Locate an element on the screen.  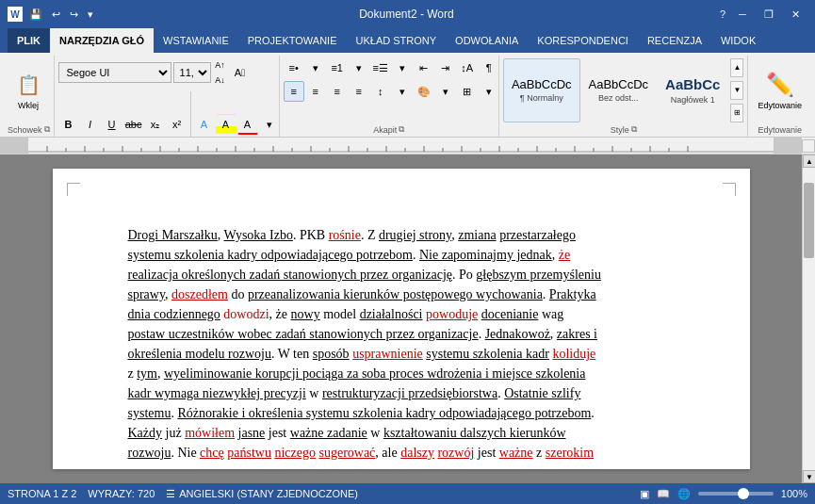
font-color-arrow: ▾ is located at coordinates (269, 124).